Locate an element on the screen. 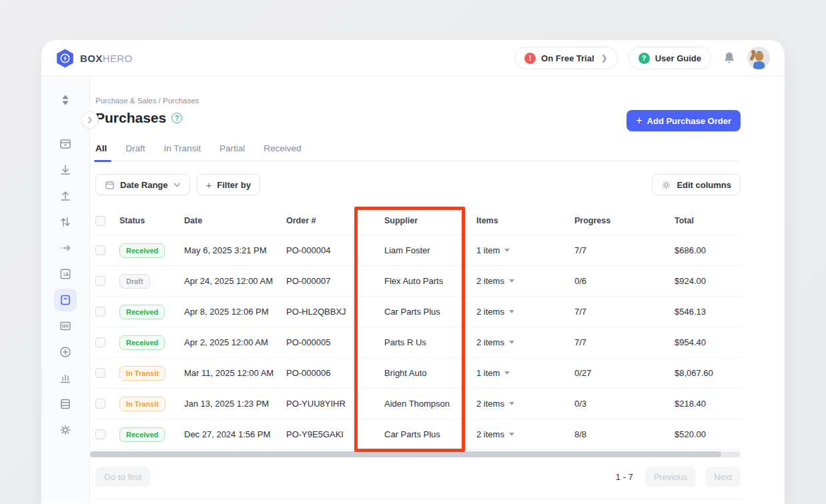 This screenshot has height=504, width=826. stock-in-icon is located at coordinates (65, 170).